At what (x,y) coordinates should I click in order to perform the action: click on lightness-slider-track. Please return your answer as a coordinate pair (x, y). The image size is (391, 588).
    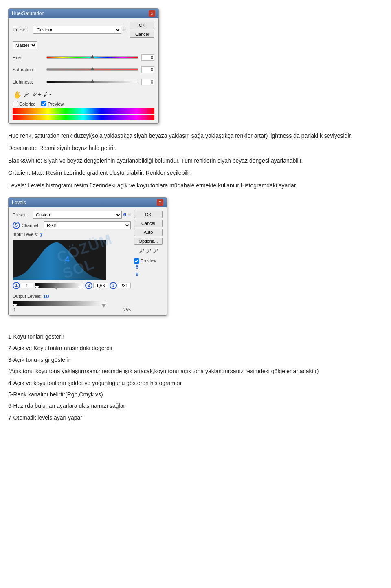
    Looking at the image, I should click on (92, 82).